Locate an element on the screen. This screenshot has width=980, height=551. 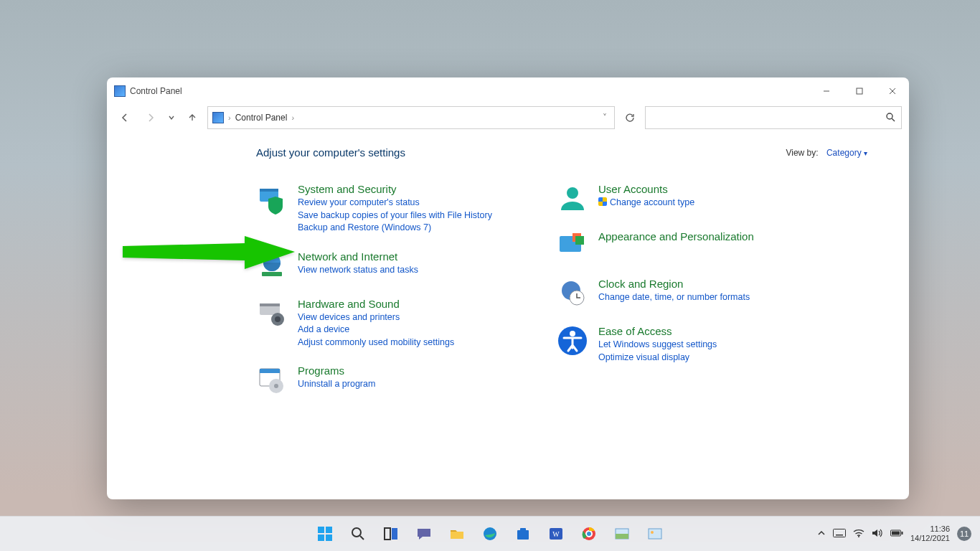
store-button is located at coordinates (523, 534).